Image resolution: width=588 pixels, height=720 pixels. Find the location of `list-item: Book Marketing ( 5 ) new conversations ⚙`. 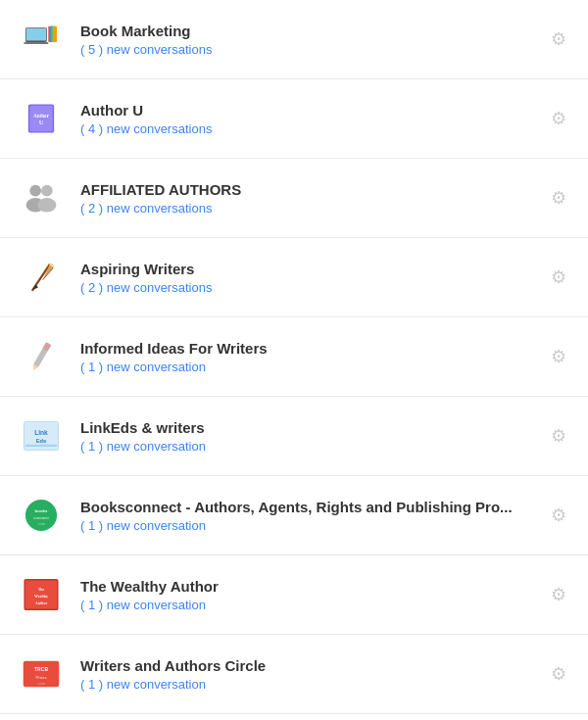

list-item: Book Marketing ( 5 ) new conversations ⚙ is located at coordinates (294, 39).